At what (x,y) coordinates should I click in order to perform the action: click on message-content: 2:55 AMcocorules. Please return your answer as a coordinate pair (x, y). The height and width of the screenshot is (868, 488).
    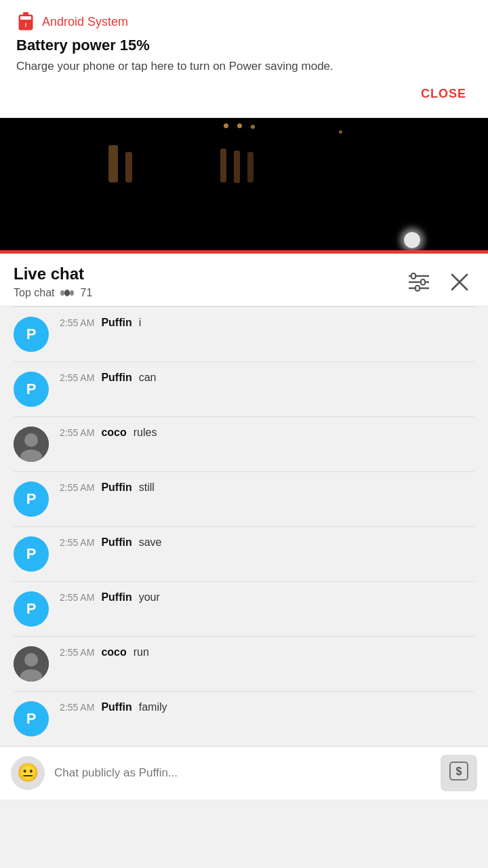
    Looking at the image, I should click on (108, 433).